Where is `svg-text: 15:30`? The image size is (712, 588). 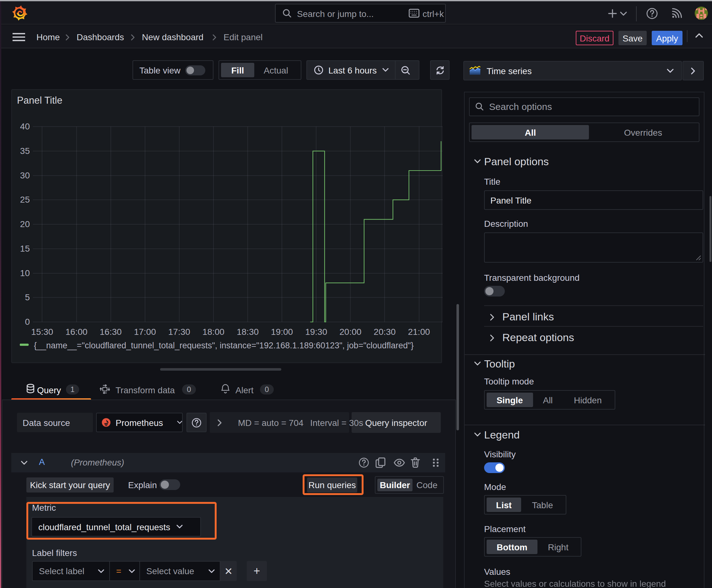 svg-text: 15:30 is located at coordinates (42, 332).